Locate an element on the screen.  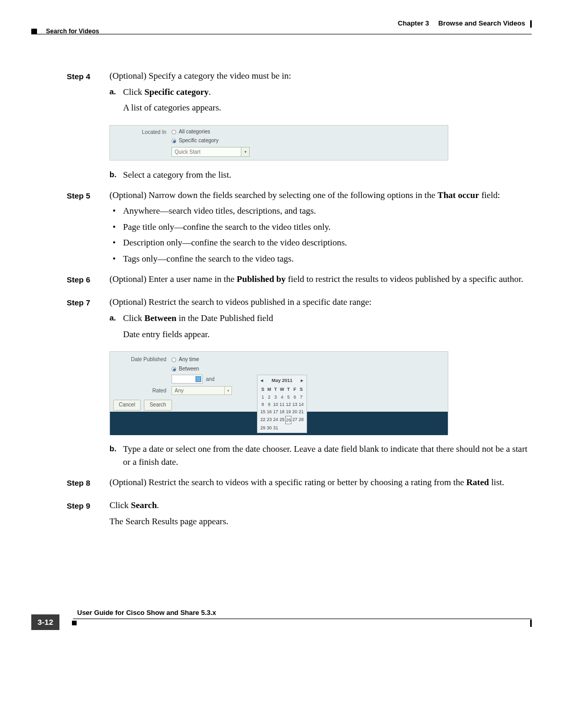
calendar-day: 17 is located at coordinates (276, 412).